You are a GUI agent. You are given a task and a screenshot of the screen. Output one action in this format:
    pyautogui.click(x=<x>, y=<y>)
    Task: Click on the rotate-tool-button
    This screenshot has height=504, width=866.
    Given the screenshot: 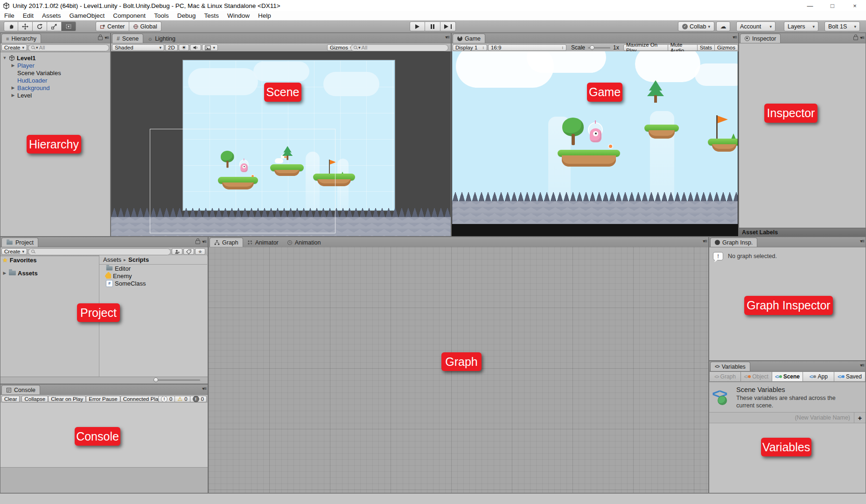 What is the action you would take?
    pyautogui.click(x=40, y=26)
    